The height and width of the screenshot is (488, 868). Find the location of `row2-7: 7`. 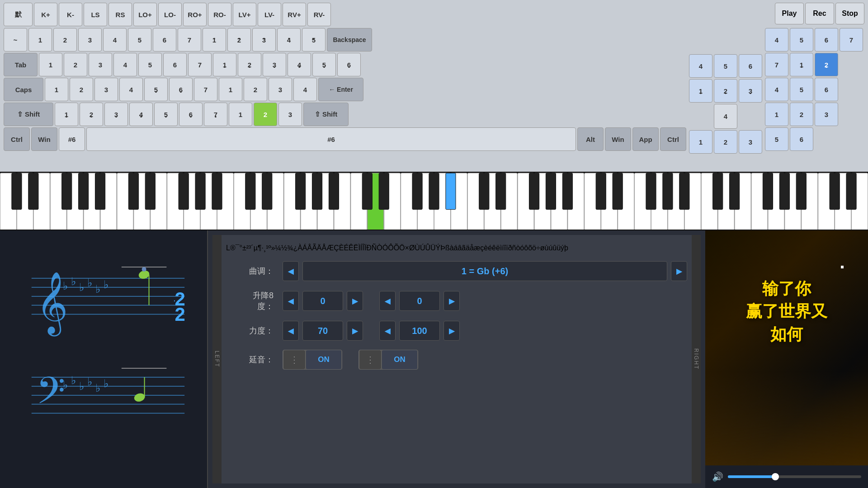

row2-7: 7 is located at coordinates (200, 65).